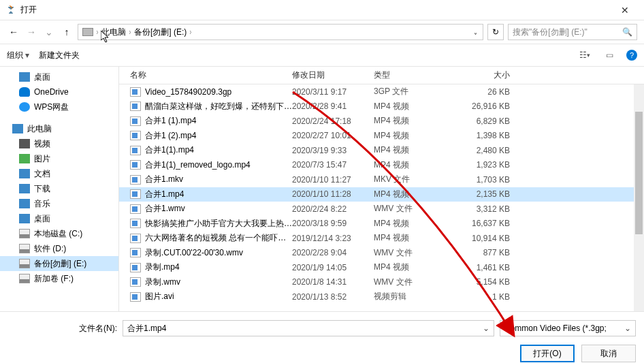 The height and width of the screenshot is (363, 644). What do you see at coordinates (211, 75) in the screenshot?
I see `column-name: 名称` at bounding box center [211, 75].